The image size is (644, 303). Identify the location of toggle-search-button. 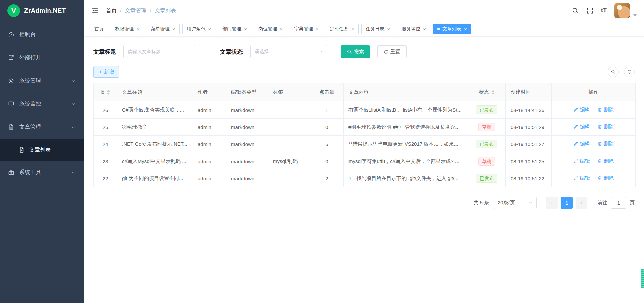
(613, 72).